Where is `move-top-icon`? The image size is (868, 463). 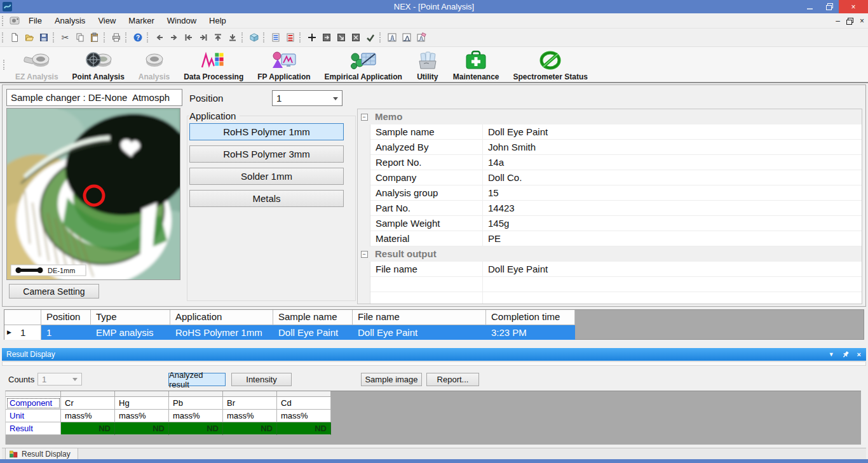
move-top-icon is located at coordinates (217, 38).